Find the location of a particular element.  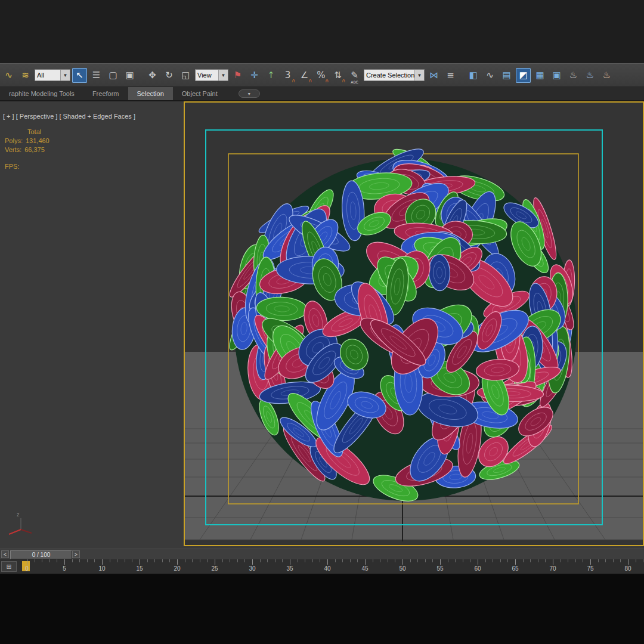

mirror-icon: ⋈ is located at coordinates (434, 75).